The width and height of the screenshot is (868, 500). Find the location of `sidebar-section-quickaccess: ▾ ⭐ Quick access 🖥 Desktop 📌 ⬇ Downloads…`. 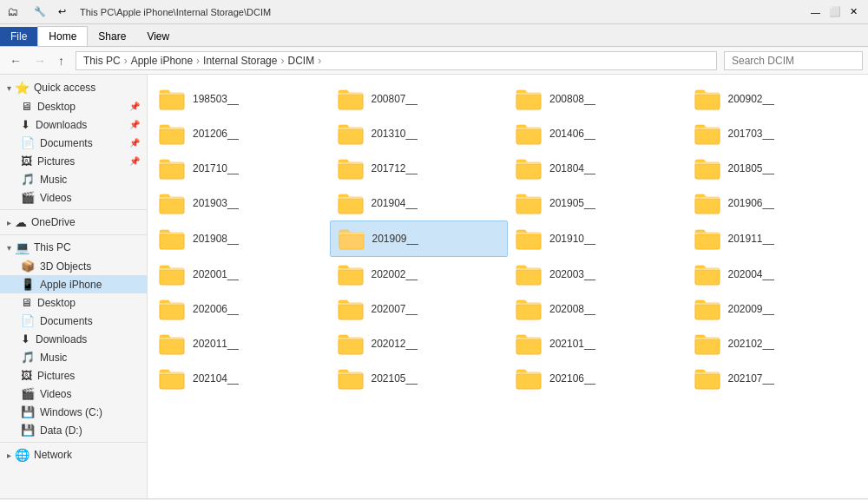

sidebar-section-quickaccess: ▾ ⭐ Quick access 🖥 Desktop 📌 ⬇ Downloads… is located at coordinates (73, 142).